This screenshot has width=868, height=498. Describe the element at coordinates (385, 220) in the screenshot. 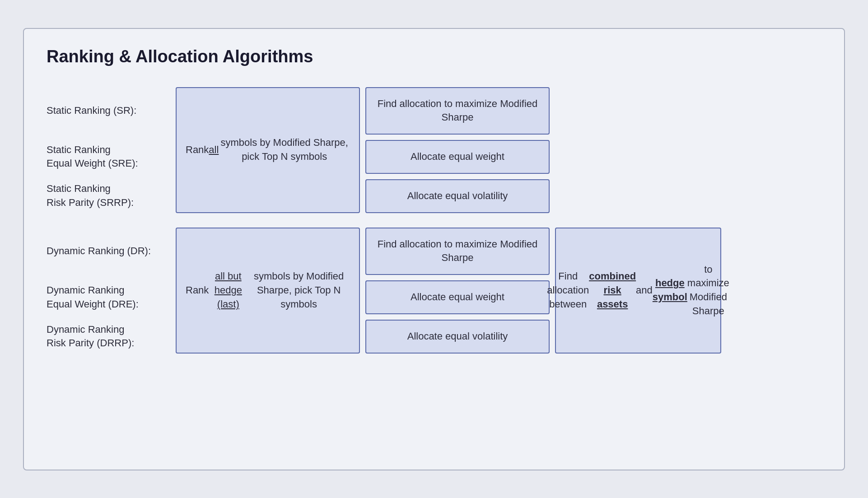

I see `spacer` at that location.